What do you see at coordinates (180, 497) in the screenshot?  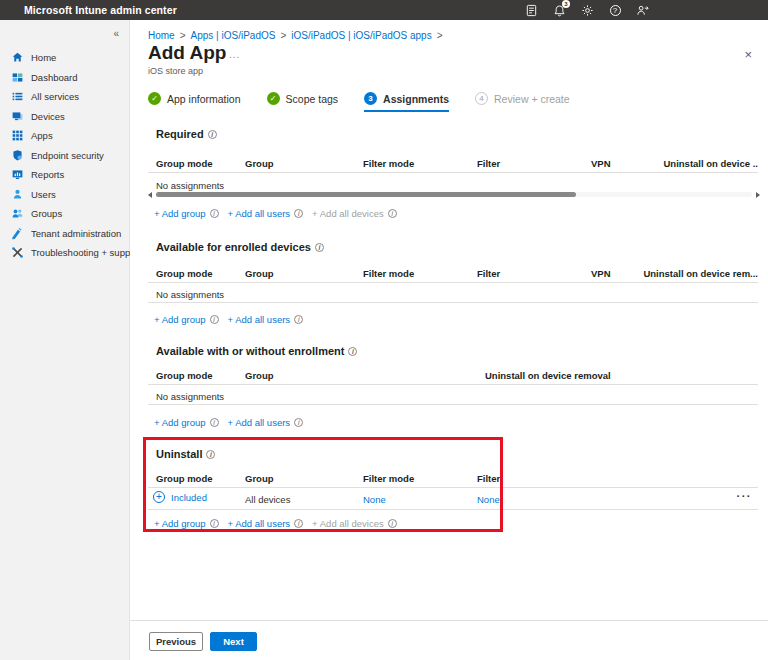 I see `included-group-mode-link: Included` at bounding box center [180, 497].